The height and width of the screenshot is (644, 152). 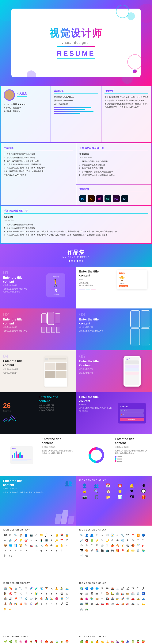 I want to click on ic4-41: 🚎, so click(x=87, y=604).